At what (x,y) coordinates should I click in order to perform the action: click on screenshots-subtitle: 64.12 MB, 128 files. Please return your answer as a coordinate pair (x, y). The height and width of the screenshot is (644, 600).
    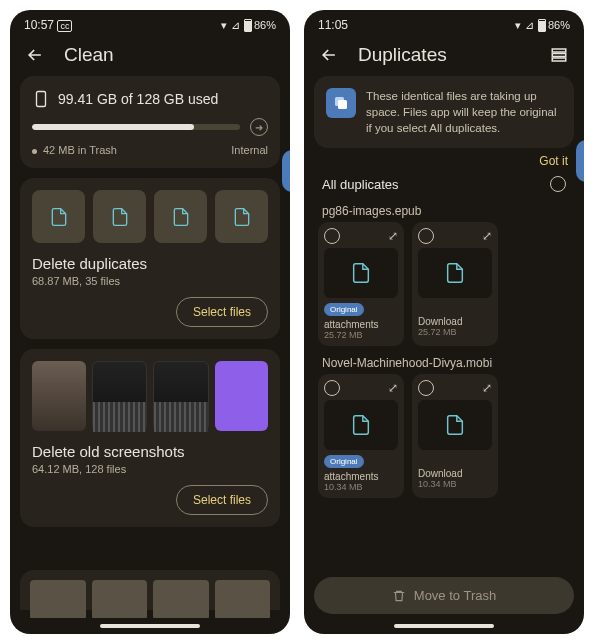
    Looking at the image, I should click on (150, 469).